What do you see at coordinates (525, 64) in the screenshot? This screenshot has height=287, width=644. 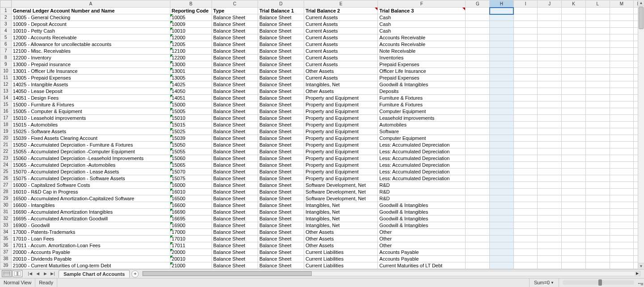 I see `cell-I9` at bounding box center [525, 64].